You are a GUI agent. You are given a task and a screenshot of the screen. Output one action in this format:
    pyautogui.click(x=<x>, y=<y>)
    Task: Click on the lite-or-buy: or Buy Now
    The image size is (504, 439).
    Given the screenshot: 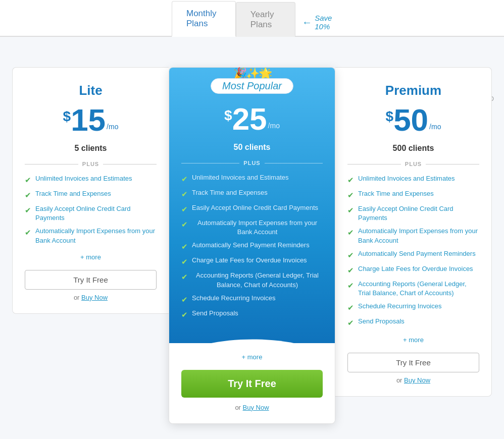 What is the action you would take?
    pyautogui.click(x=91, y=298)
    